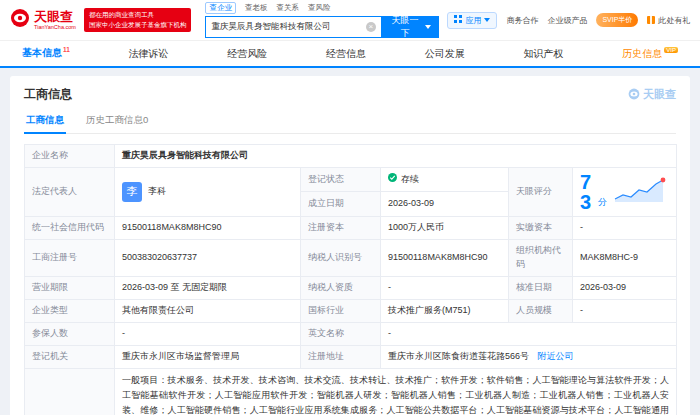  What do you see at coordinates (392, 180) in the screenshot?
I see `status-check-icon` at bounding box center [392, 180].